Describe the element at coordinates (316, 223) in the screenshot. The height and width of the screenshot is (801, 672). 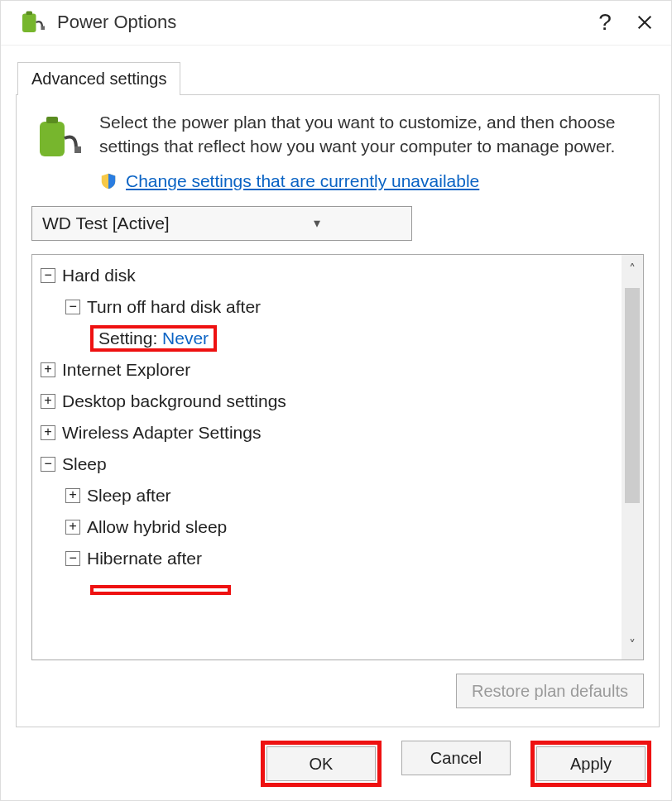
I see `chevron-down-icon: ▾` at that location.